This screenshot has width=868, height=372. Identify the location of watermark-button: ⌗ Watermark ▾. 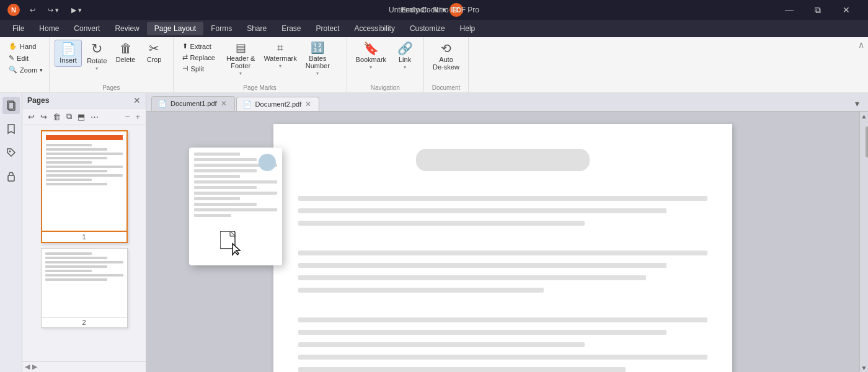
(280, 56).